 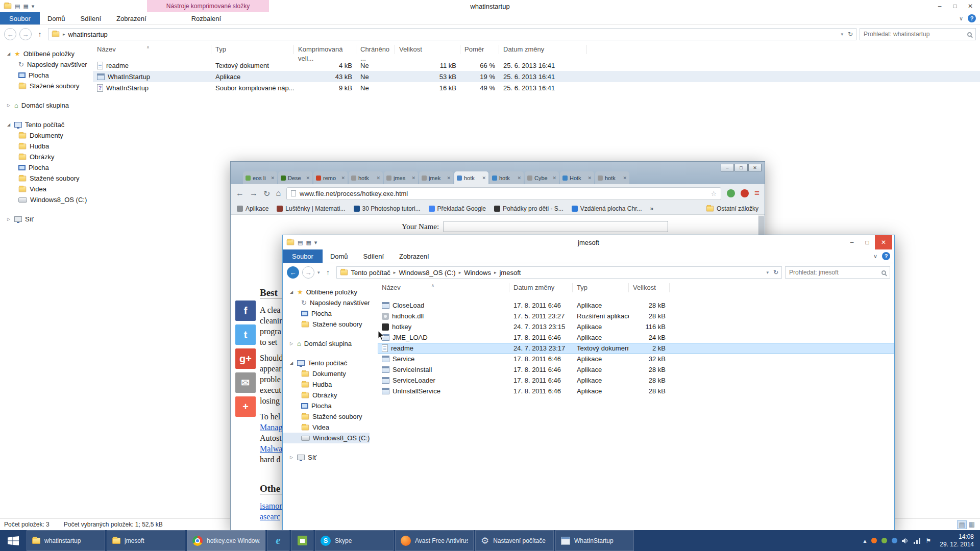 I want to click on sidebar-item-this-pc: ◢Tento počítač, so click(x=45, y=124).